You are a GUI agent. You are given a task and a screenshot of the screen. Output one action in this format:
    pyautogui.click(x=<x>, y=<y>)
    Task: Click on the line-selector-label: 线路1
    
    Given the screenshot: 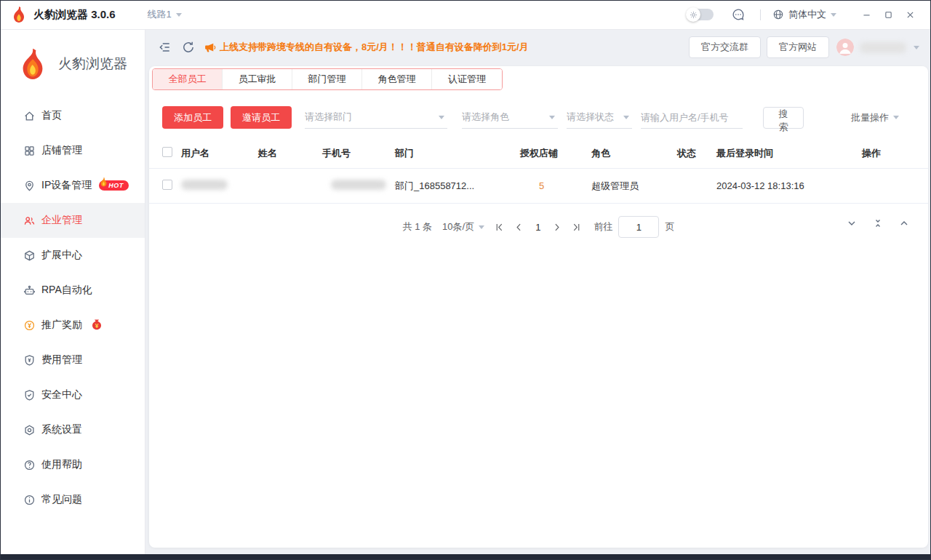 What is the action you would take?
    pyautogui.click(x=160, y=15)
    